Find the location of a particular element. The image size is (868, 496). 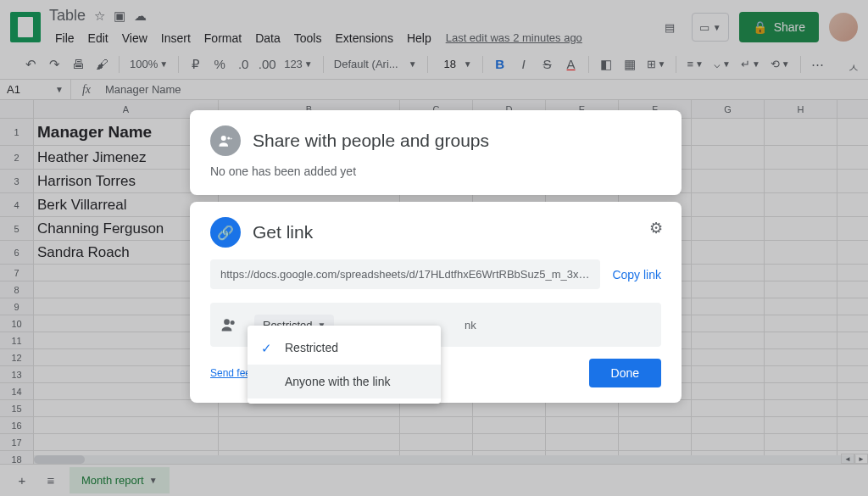

copy-link-button: Copy link is located at coordinates (637, 275).